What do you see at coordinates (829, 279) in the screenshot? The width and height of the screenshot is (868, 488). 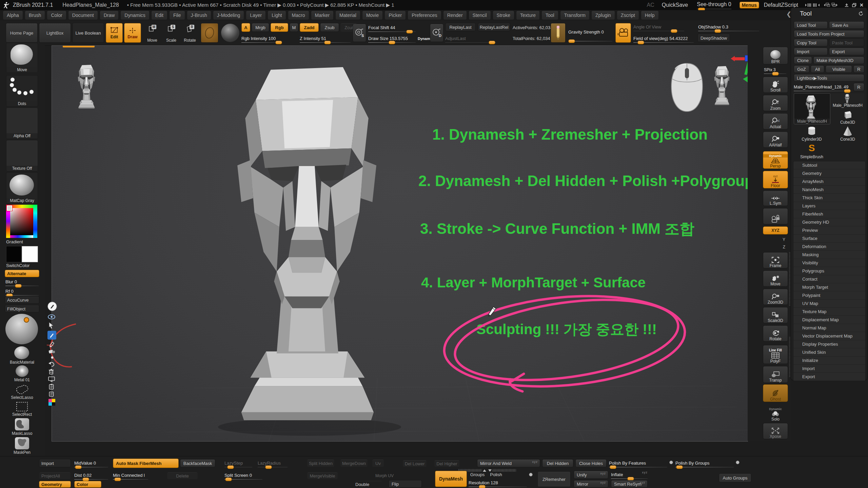 I see `tool-section-row: Contact` at bounding box center [829, 279].